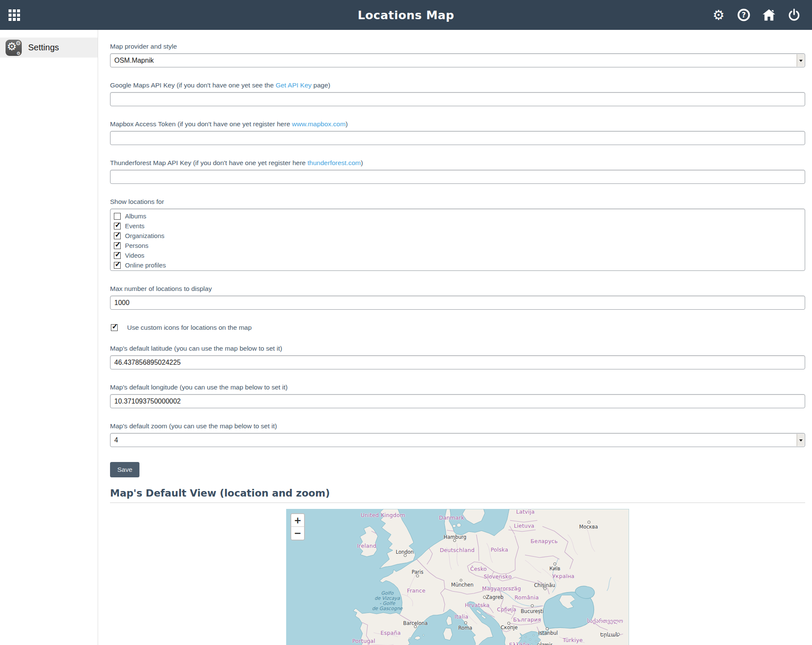  Describe the element at coordinates (406, 15) in the screenshot. I see `page-title: Locations Map` at that location.